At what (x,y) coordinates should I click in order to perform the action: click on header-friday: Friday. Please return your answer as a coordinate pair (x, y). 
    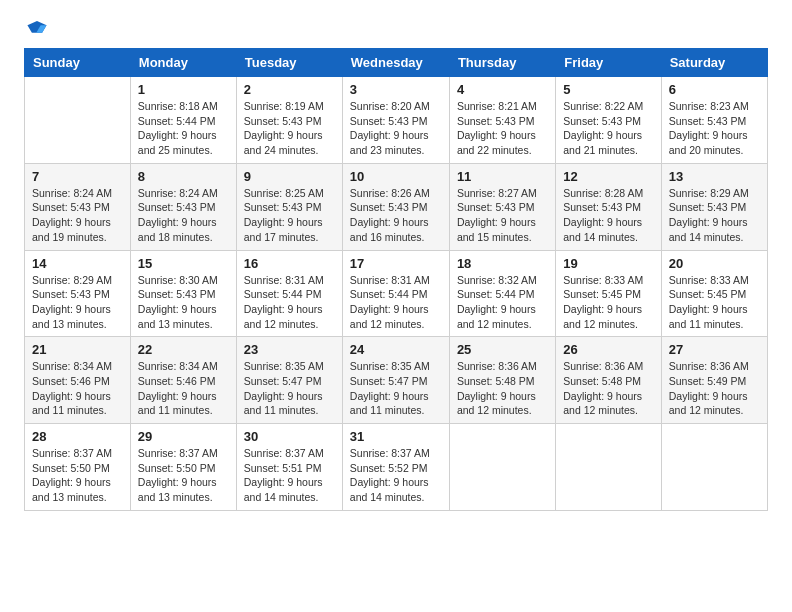
    Looking at the image, I should click on (608, 63).